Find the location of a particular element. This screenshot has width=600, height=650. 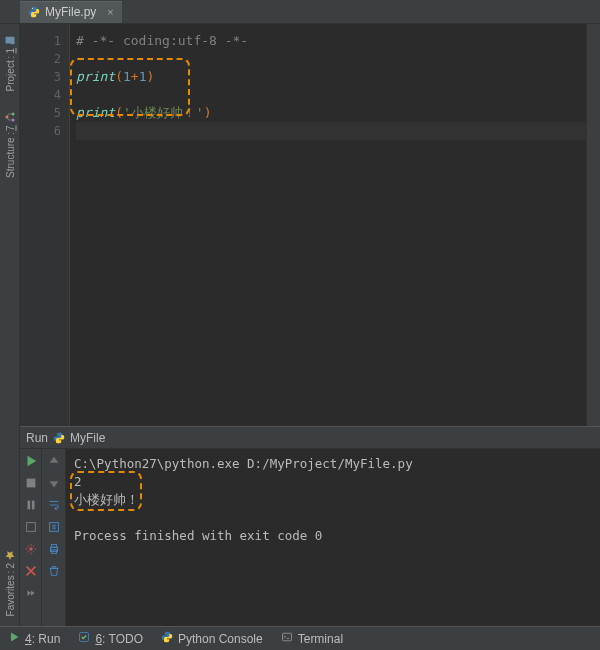

tool-rail-structure: Structure:7 is located at coordinates (10, 144).